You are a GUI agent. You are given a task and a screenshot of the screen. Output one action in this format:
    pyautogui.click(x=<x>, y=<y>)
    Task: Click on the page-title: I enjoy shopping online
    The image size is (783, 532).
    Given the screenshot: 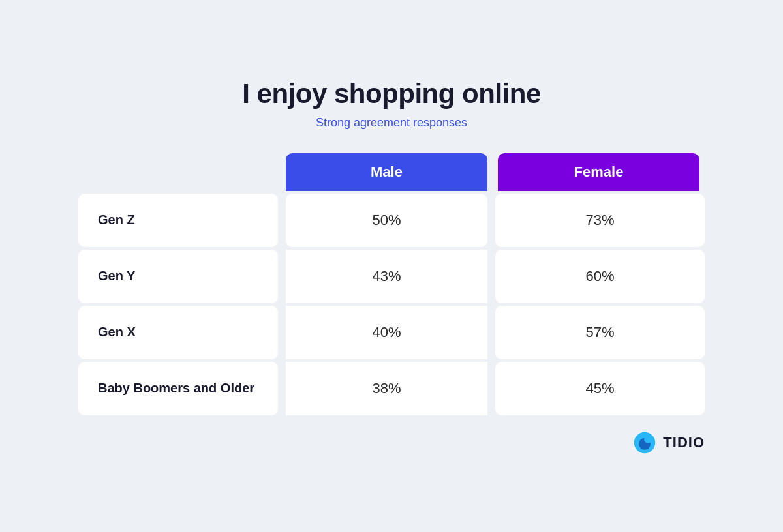 What is the action you would take?
    pyautogui.click(x=392, y=94)
    